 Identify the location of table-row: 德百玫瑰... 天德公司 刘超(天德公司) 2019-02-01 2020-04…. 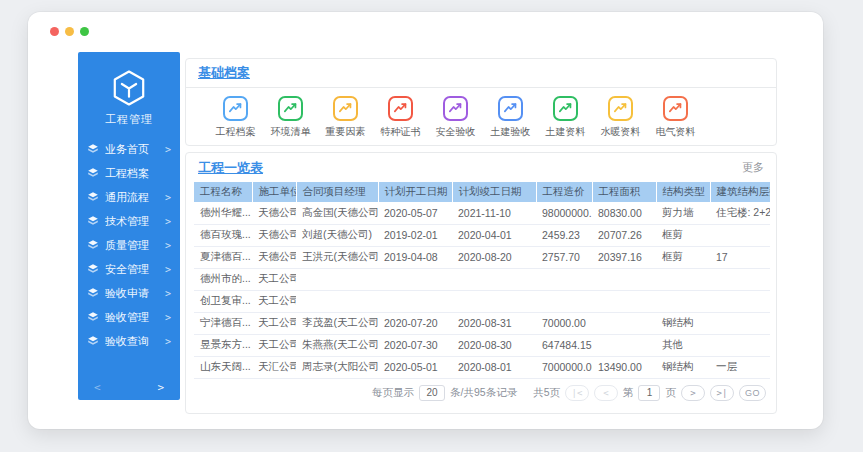
(482, 235).